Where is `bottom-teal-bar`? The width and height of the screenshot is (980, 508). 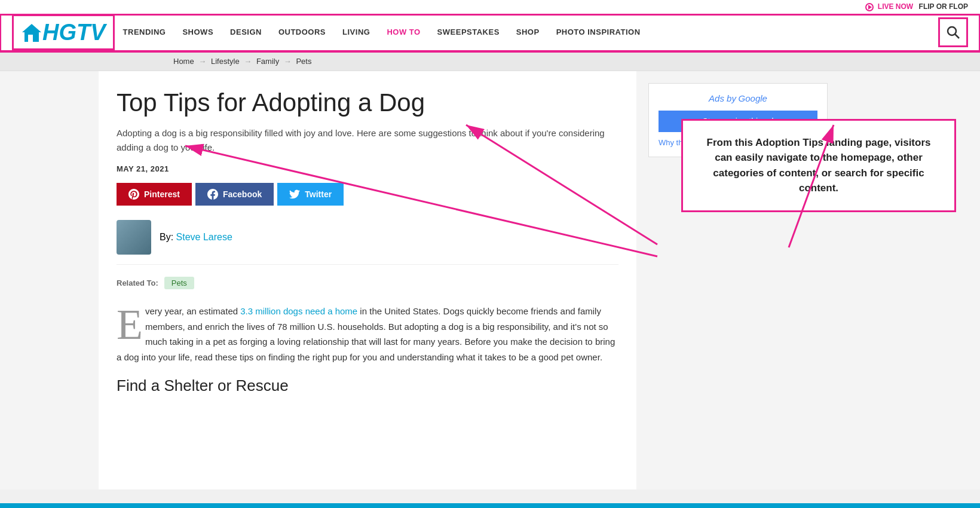 bottom-teal-bar is located at coordinates (490, 506).